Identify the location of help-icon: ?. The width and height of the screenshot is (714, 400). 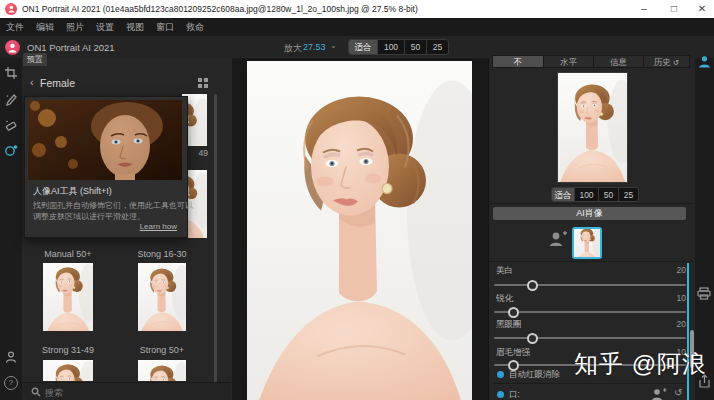
(11, 383).